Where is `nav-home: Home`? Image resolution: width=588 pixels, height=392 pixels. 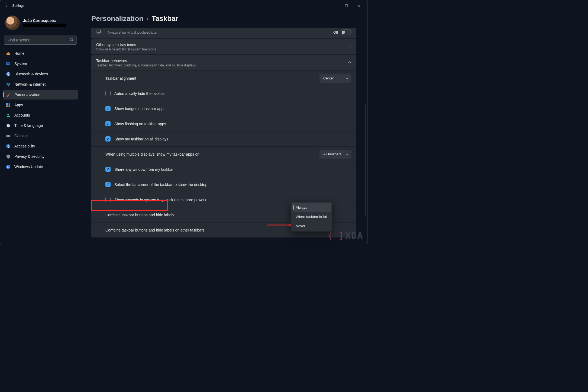 nav-home: Home is located at coordinates (40, 53).